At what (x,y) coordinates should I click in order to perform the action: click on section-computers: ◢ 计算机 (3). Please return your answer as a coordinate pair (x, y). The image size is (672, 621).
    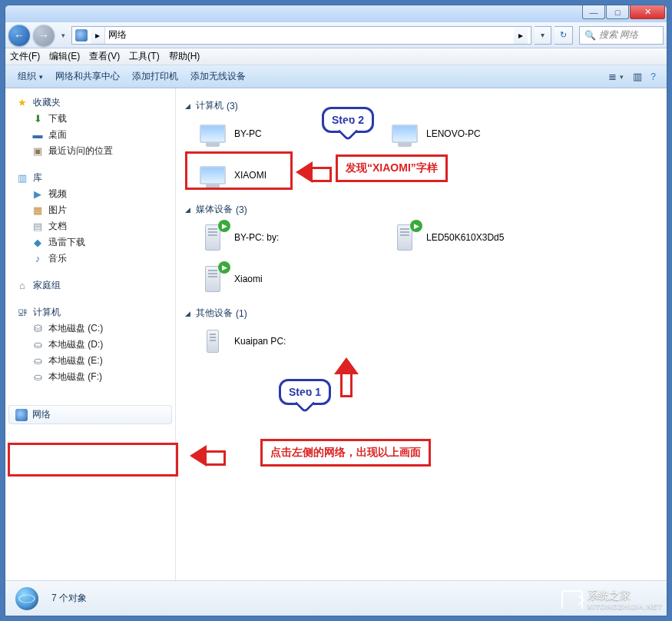
    Looking at the image, I should click on (424, 106).